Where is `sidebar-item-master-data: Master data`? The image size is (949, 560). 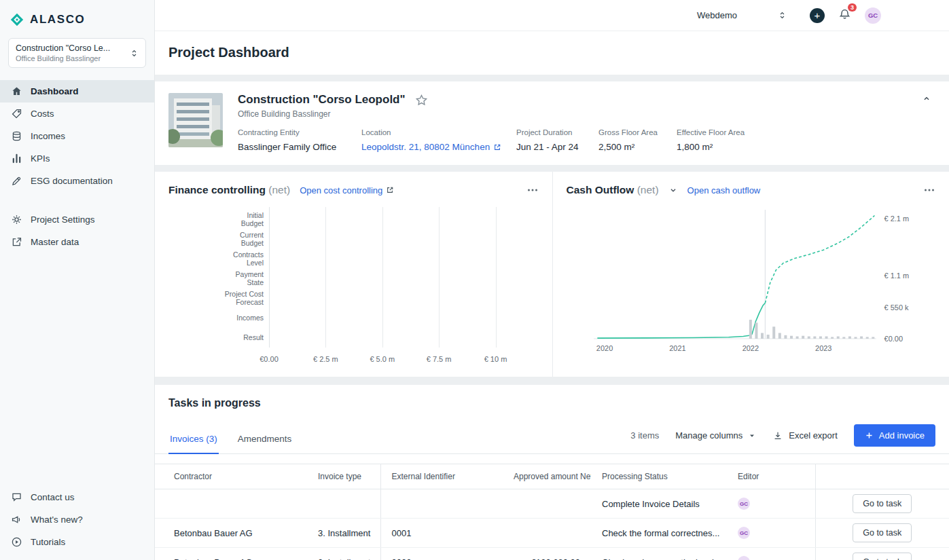
sidebar-item-master-data: Master data is located at coordinates (77, 242).